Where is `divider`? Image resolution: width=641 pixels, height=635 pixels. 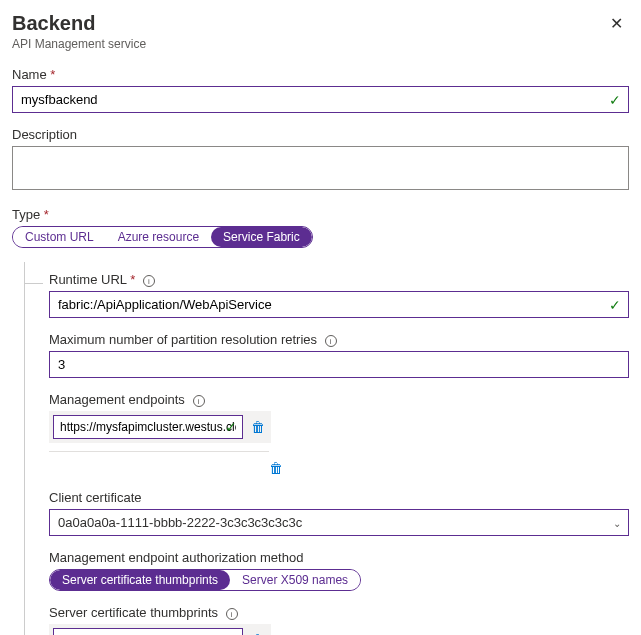 divider is located at coordinates (159, 452).